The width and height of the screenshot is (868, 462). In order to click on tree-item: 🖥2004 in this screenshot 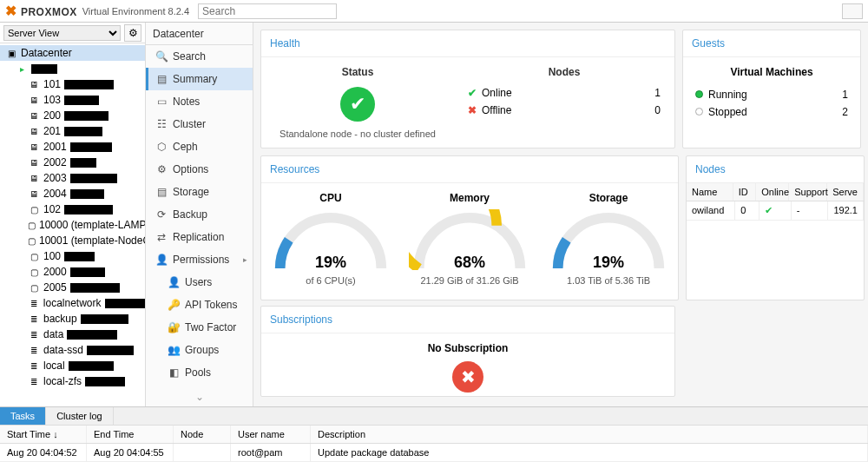, I will do `click(73, 194)`.